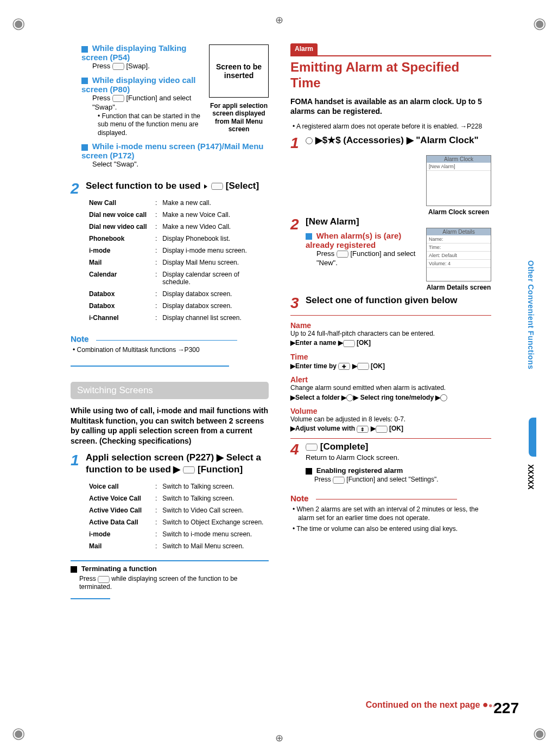  Describe the element at coordinates (175, 155) in the screenshot. I see `imode-mail-block: While i-mode menu screen (P147)/Mail Men…` at that location.